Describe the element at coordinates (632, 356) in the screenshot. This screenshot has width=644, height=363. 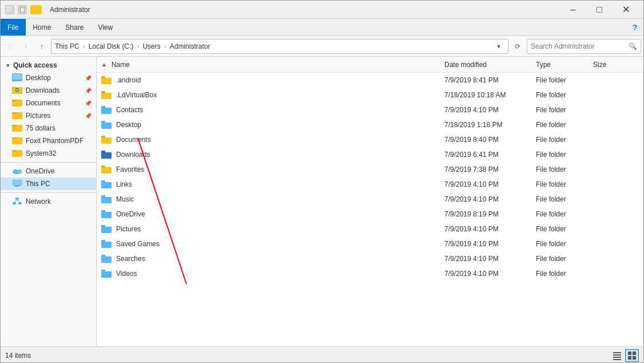
I see `large-icons-view-button` at that location.